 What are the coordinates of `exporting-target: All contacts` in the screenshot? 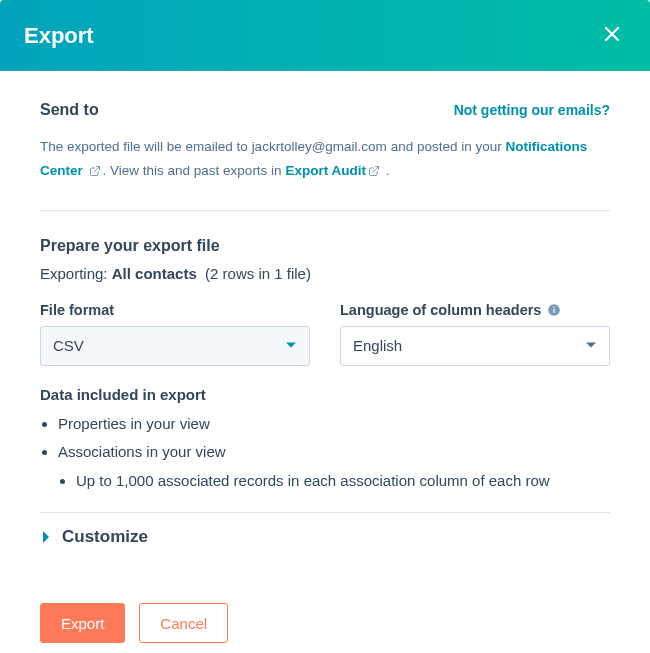 It's located at (154, 274).